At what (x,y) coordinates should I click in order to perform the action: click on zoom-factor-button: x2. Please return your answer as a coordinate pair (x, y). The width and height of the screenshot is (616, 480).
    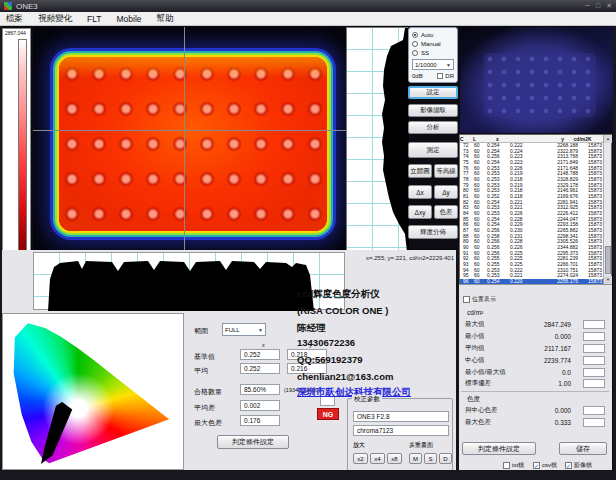
    Looking at the image, I should click on (360, 458).